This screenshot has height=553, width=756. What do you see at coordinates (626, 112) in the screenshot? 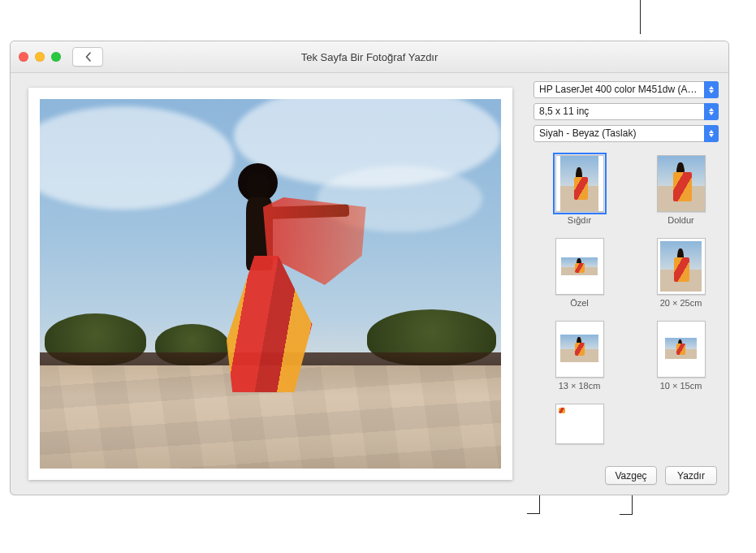
I see `paper-size-select-value: 8,5 x 11 inç` at bounding box center [626, 112].